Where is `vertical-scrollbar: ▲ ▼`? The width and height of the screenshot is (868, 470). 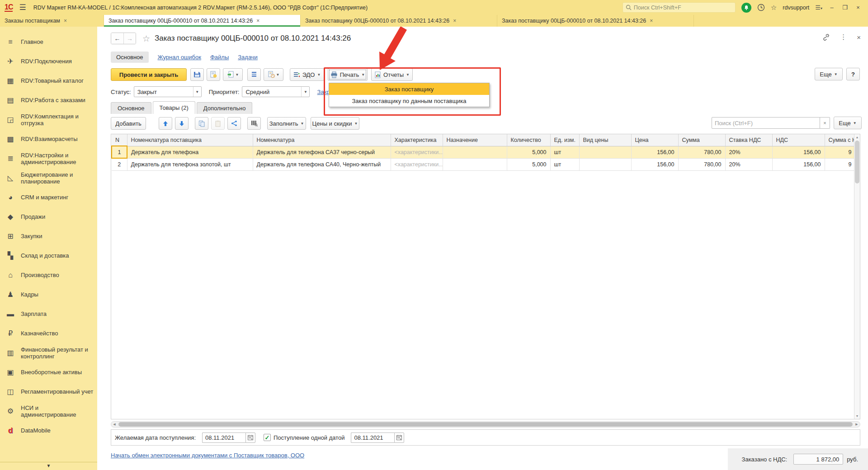
vertical-scrollbar: ▲ ▼ is located at coordinates (857, 277).